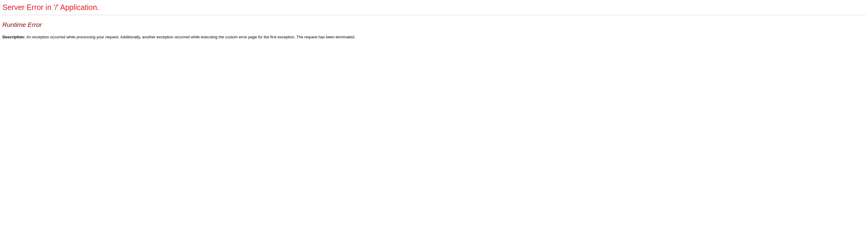 Image resolution: width=868 pixels, height=247 pixels. I want to click on divider, so click(434, 15).